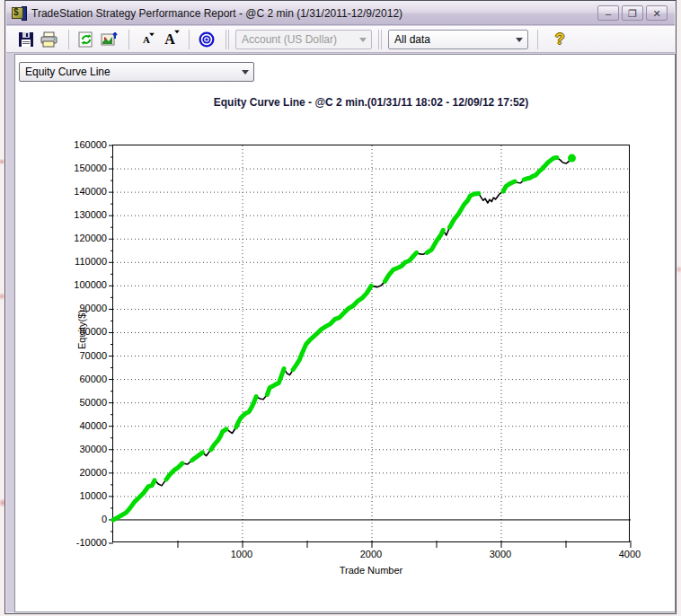 This screenshot has height=616, width=681. What do you see at coordinates (80, 356) in the screenshot?
I see `y-tick-label: 70000` at bounding box center [80, 356].